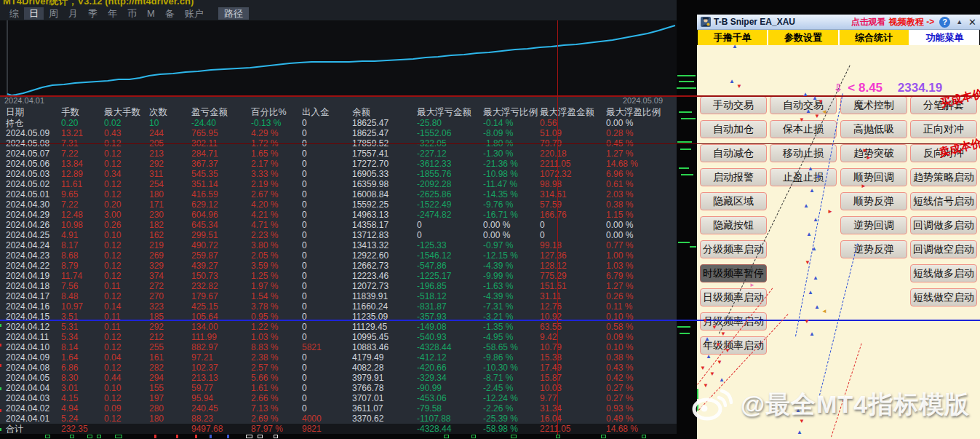 The height and width of the screenshot is (439, 980). What do you see at coordinates (432, 368) in the screenshot?
I see `table-cell: -420.66` at bounding box center [432, 368].